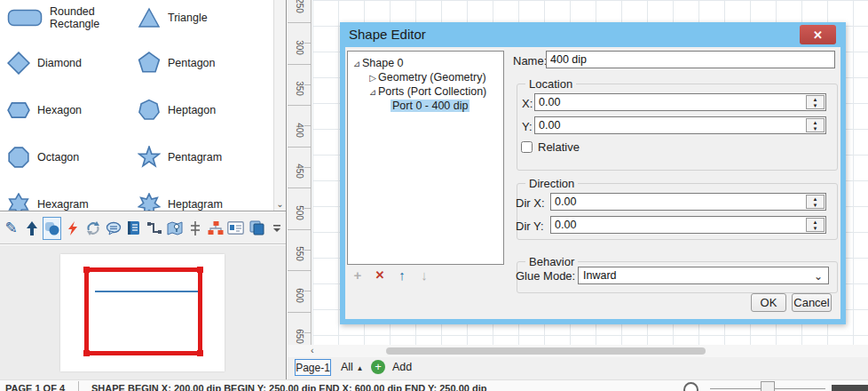  What do you see at coordinates (546, 351) in the screenshot?
I see `hscroll-thumb` at bounding box center [546, 351].